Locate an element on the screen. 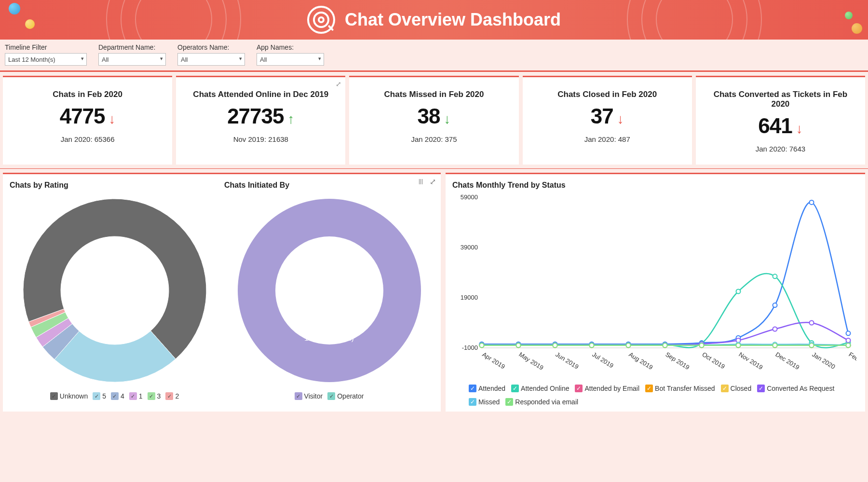  svg-text: 39000 is located at coordinates (469, 247).